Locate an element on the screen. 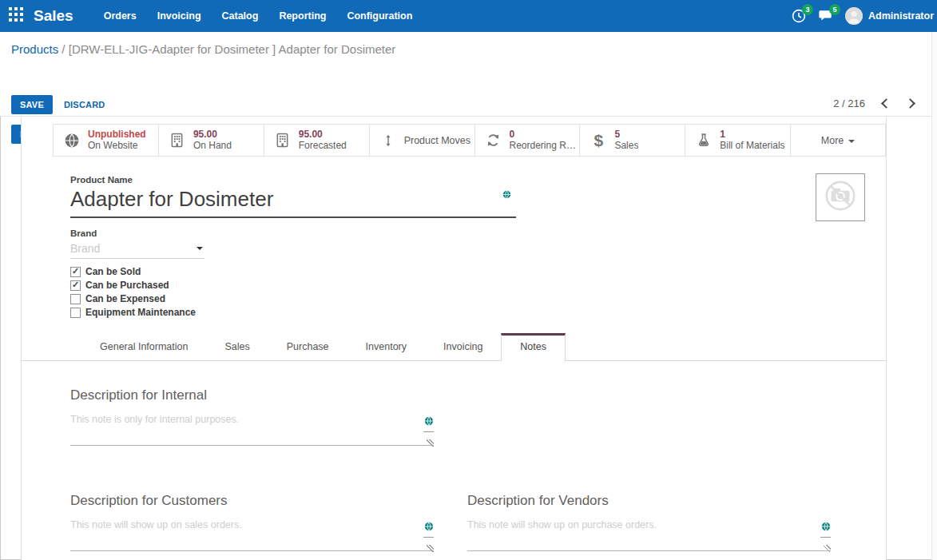 Image resolution: width=937 pixels, height=560 pixels. vendor-notes-textarea is located at coordinates (649, 534).